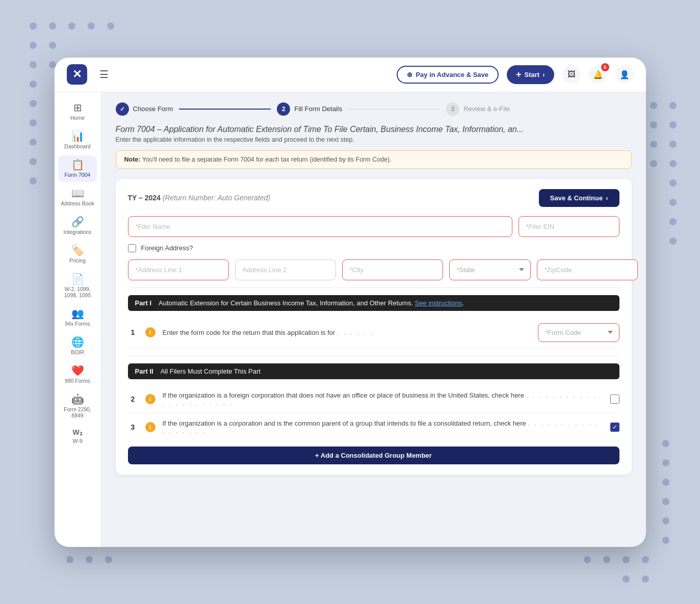 Image resolution: width=700 pixels, height=604 pixels. What do you see at coordinates (311, 303) in the screenshot?
I see `part1-description: Automatic Extension for Certain Business…` at bounding box center [311, 303].